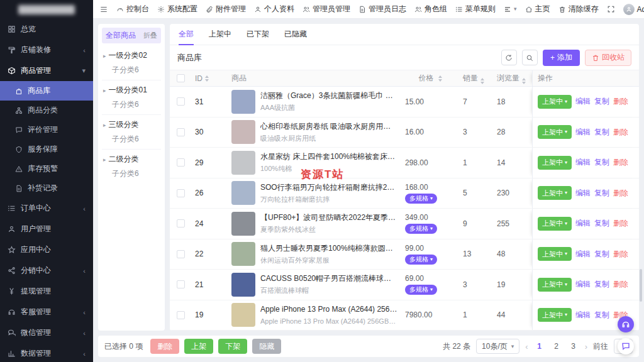 This screenshot has height=362, width=644. I want to click on sidebar-item-overview: 总览, so click(47, 29).